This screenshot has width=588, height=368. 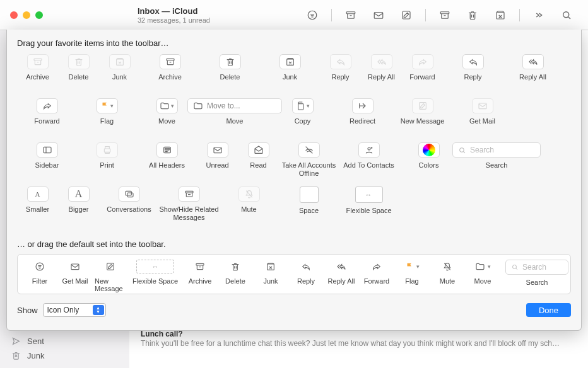 What do you see at coordinates (368, 165) in the screenshot?
I see `item-label: Add To Contacts` at bounding box center [368, 165].